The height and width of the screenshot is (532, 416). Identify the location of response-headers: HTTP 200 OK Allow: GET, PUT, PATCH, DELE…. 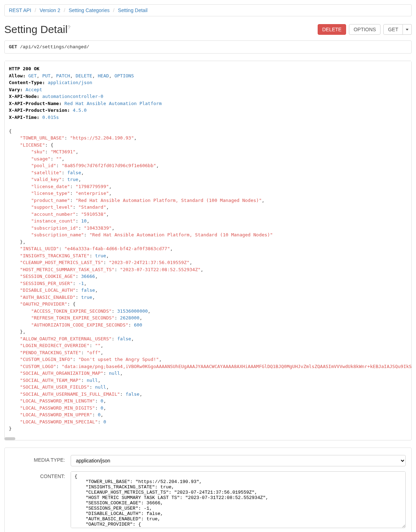
(210, 93).